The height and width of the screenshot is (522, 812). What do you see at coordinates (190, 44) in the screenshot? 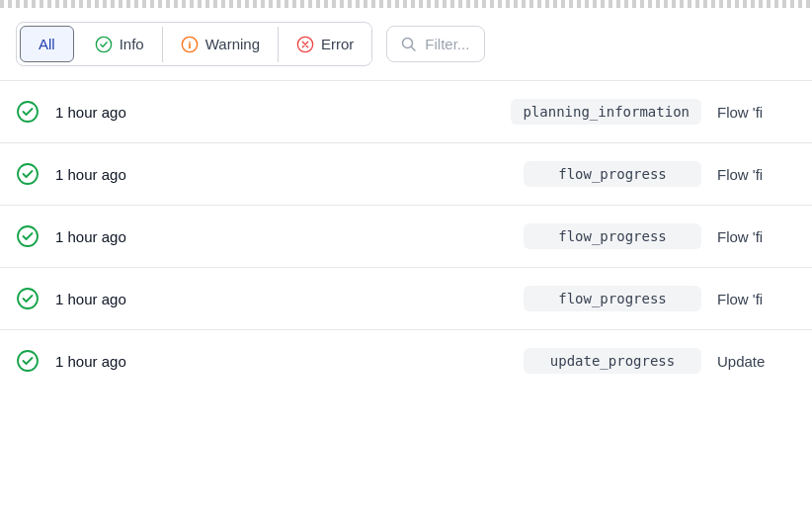
I see `info-circle-icon: i` at bounding box center [190, 44].